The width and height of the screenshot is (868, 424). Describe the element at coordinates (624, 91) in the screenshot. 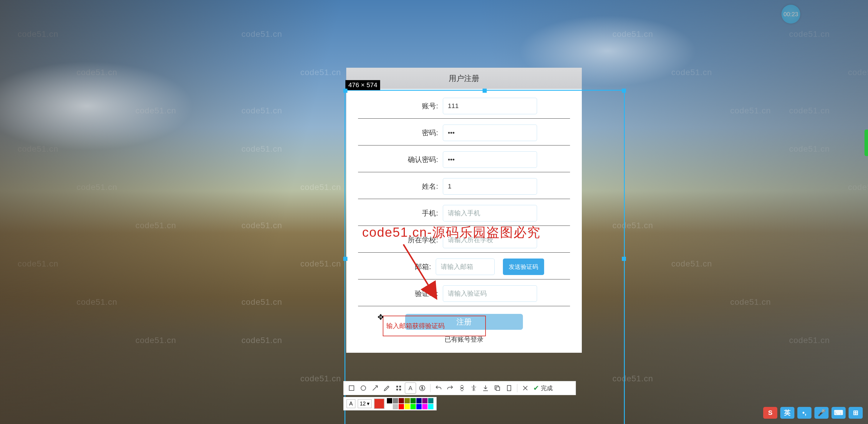

I see `resize-handle-tr` at that location.